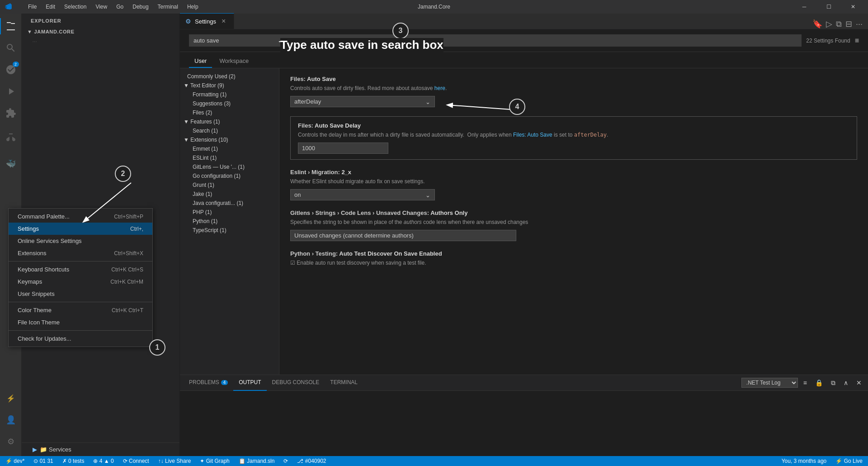 This screenshot has height=466, width=868. What do you see at coordinates (11, 442) in the screenshot?
I see `activity-settings-gear: ⚙` at bounding box center [11, 442].